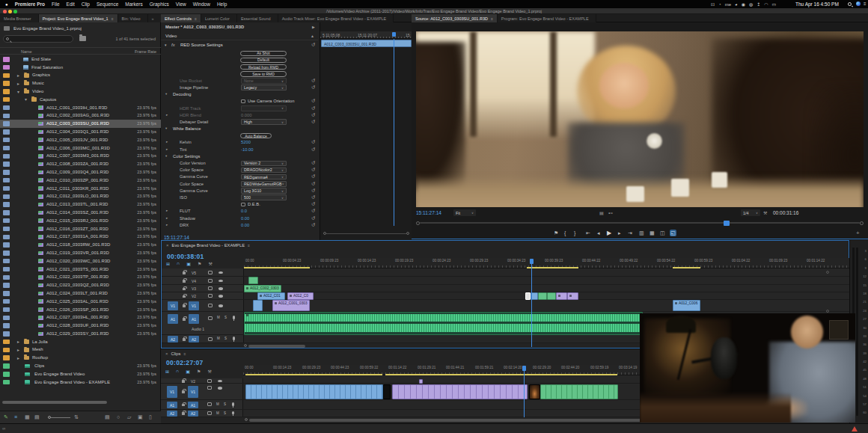  What do you see at coordinates (81, 91) in the screenshot?
I see `project-item-row: ▾ Video` at bounding box center [81, 91].